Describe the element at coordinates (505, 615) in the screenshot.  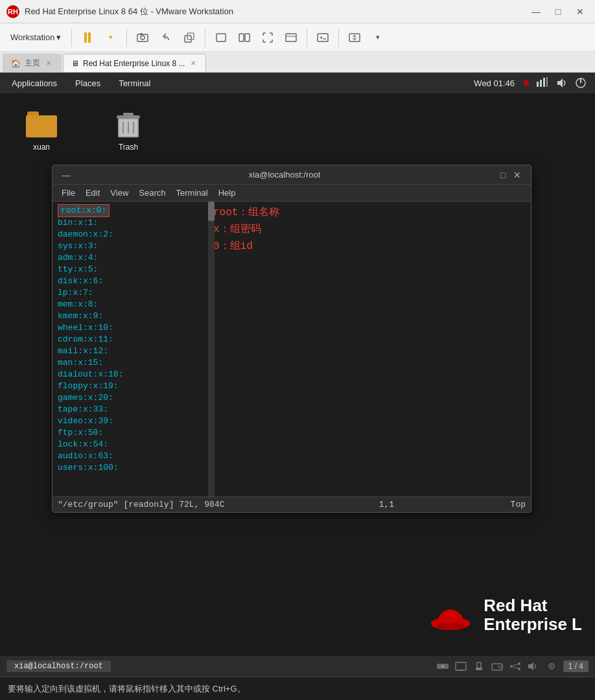
I see `redhat-logo-area: Red Hat Enterprise L` at that location.